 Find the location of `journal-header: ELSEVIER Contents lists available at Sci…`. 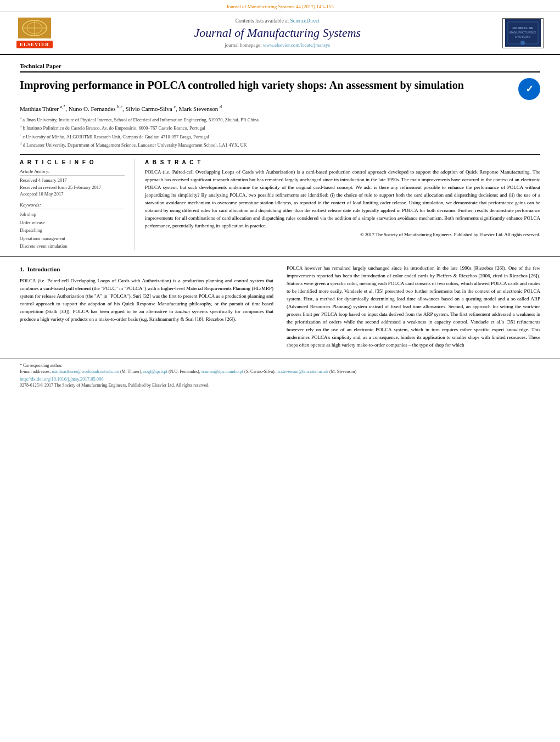

journal-header: ELSEVIER Contents lists available at Sci… is located at coordinates (280, 34).